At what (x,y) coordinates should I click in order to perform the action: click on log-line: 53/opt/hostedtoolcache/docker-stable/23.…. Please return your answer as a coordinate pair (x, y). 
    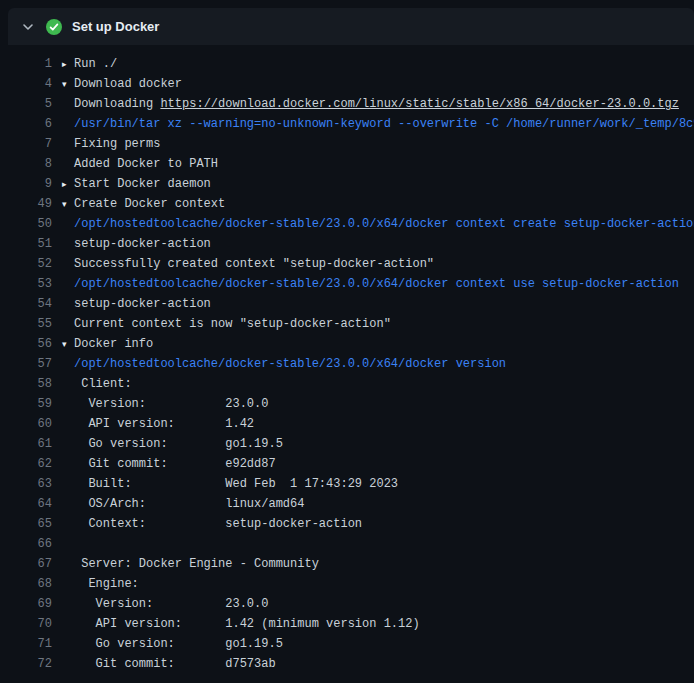
    Looking at the image, I should click on (351, 284).